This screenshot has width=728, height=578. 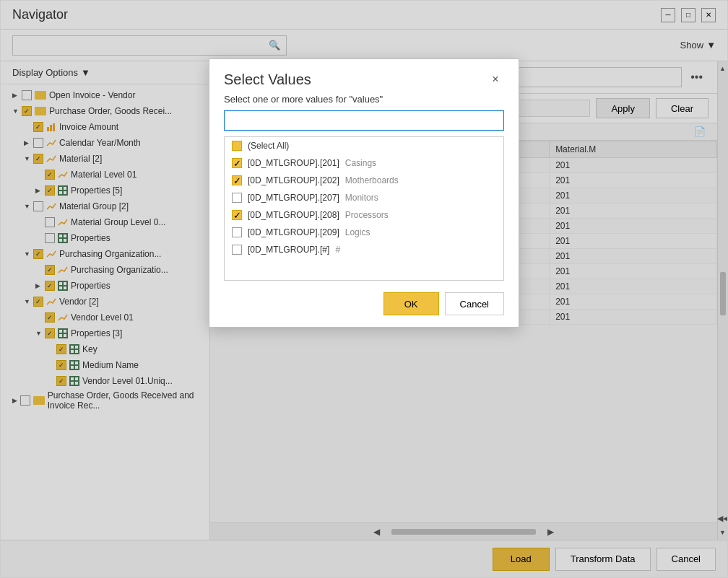 I want to click on modal-subtitle: Select one or more values for "values", so click(x=364, y=102).